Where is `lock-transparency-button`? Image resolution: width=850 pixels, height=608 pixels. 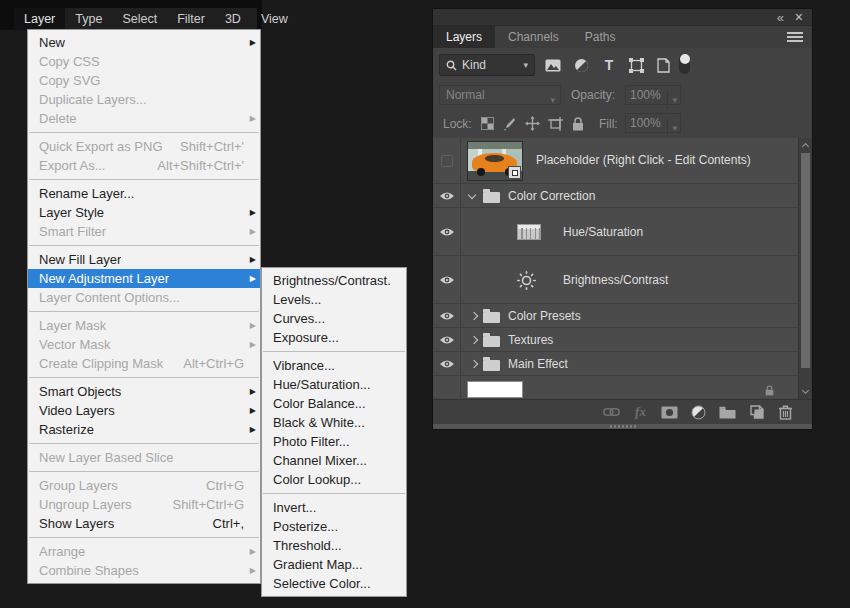 lock-transparency-button is located at coordinates (487, 124).